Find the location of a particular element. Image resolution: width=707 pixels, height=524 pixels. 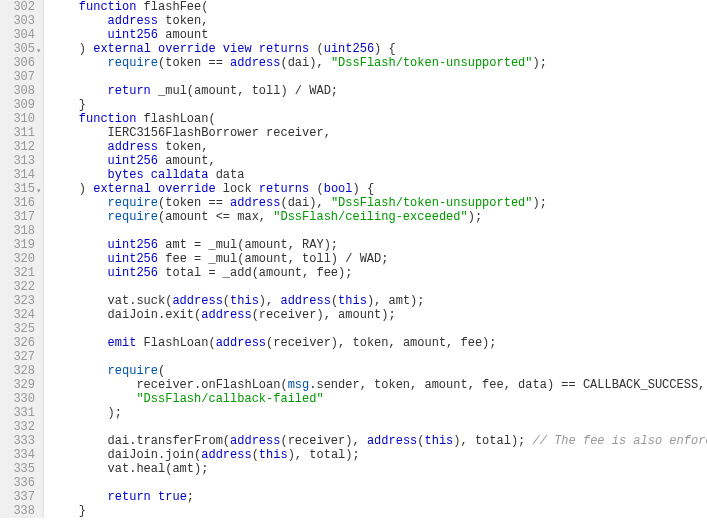

line-number: 310 is located at coordinates (20, 119).